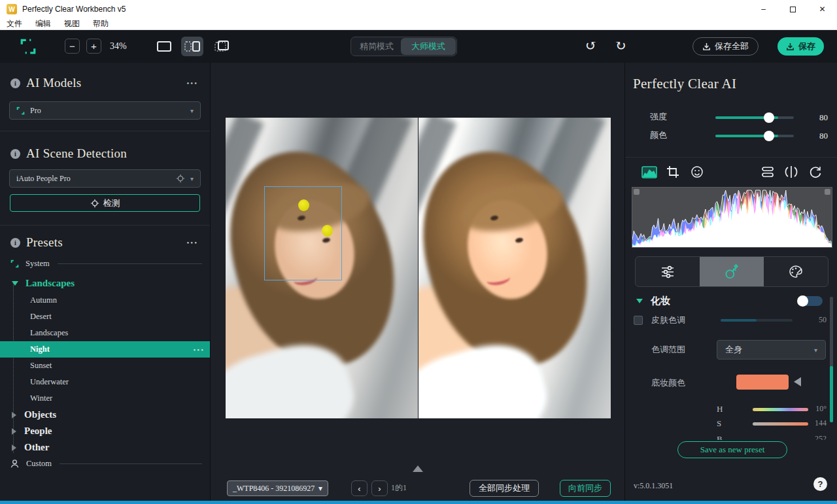 The height and width of the screenshot is (504, 837). Describe the element at coordinates (105, 110) in the screenshot. I see `ai-model-dropdown: Pro ▾` at that location.